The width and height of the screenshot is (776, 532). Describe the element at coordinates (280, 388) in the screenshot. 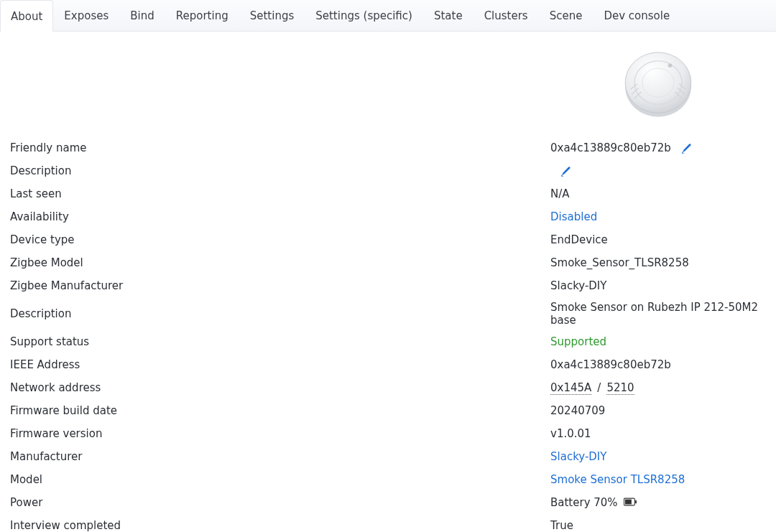

I see `label-network-address: Network address` at that location.